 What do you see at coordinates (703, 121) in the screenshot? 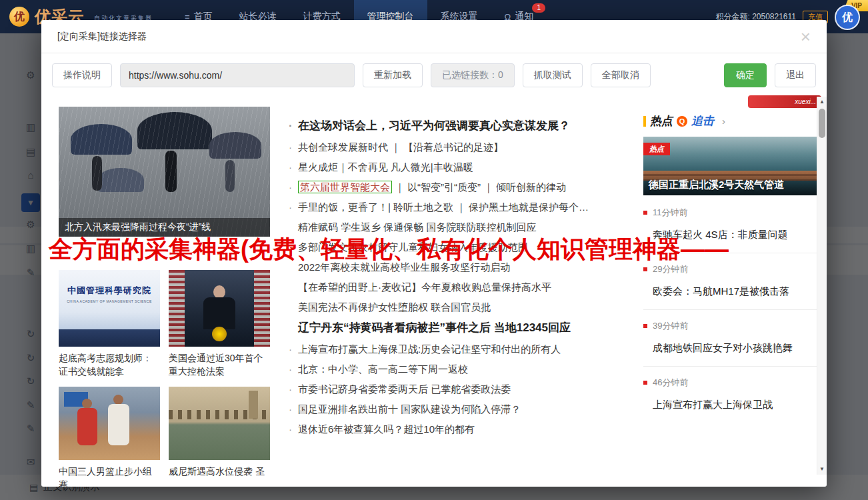
I see `hot-title-right: 追击` at bounding box center [703, 121].